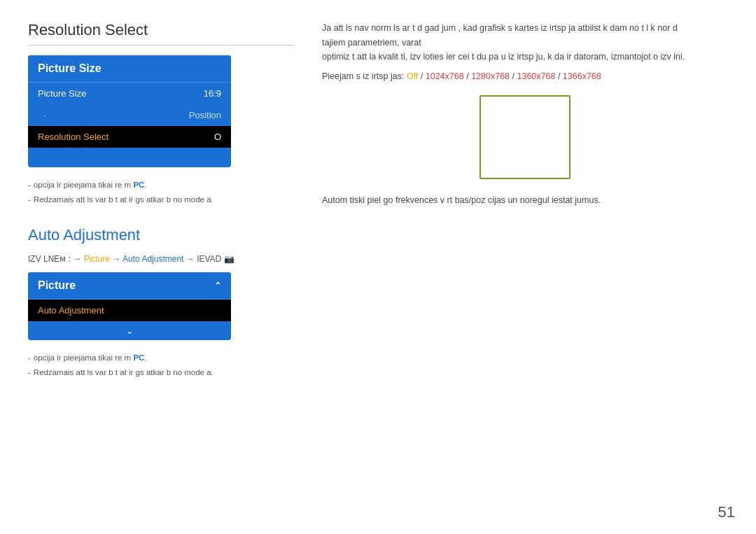 Image resolution: width=756 pixels, height=534 pixels. Describe the element at coordinates (504, 43) in the screenshot. I see `resolution-description: Ja att ls nav norm ls ar t d gad jum , k…` at that location.